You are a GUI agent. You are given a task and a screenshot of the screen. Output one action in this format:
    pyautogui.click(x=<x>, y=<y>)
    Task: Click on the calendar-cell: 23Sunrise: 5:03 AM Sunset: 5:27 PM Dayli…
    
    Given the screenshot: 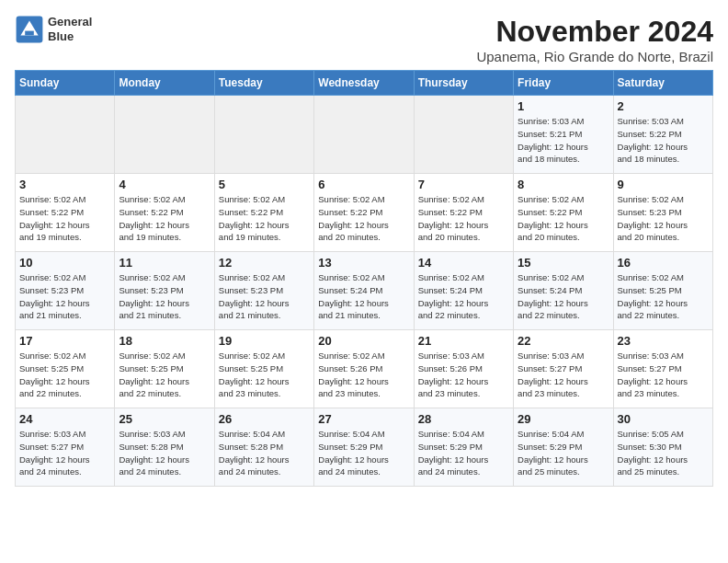 What is the action you would take?
    pyautogui.click(x=663, y=370)
    